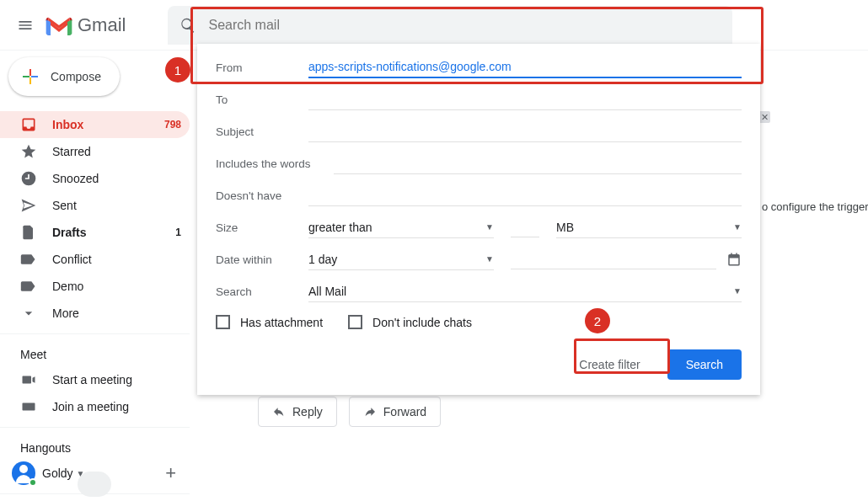  What do you see at coordinates (649, 227) in the screenshot?
I see `size-unit-select: MB▼` at bounding box center [649, 227].